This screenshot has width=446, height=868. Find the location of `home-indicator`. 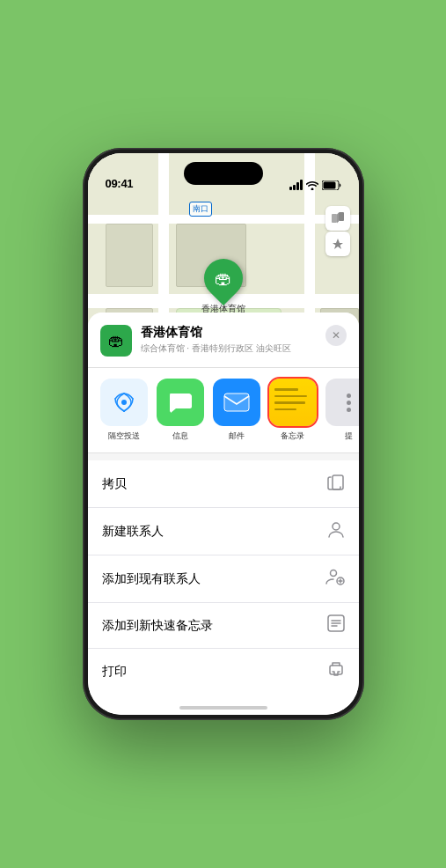

home-indicator is located at coordinates (223, 708).